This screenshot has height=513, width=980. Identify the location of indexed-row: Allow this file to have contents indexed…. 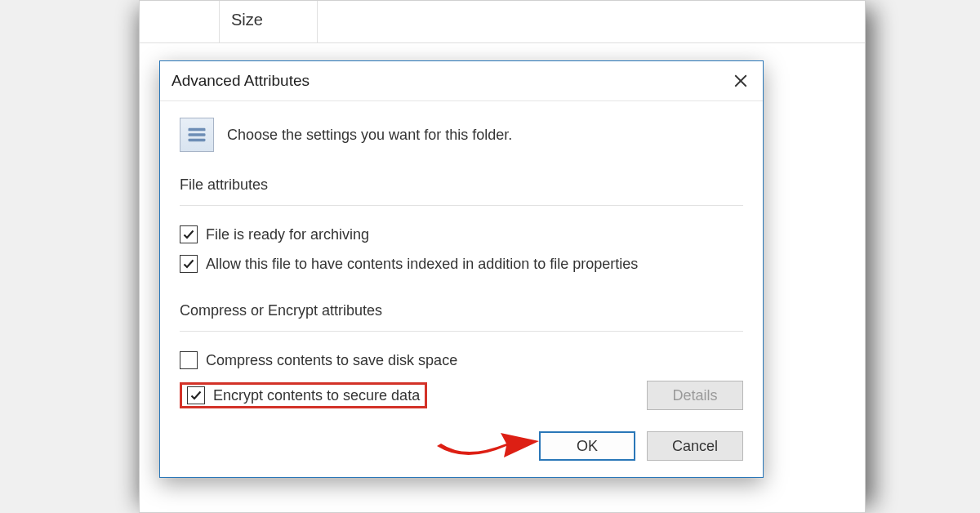
(461, 264).